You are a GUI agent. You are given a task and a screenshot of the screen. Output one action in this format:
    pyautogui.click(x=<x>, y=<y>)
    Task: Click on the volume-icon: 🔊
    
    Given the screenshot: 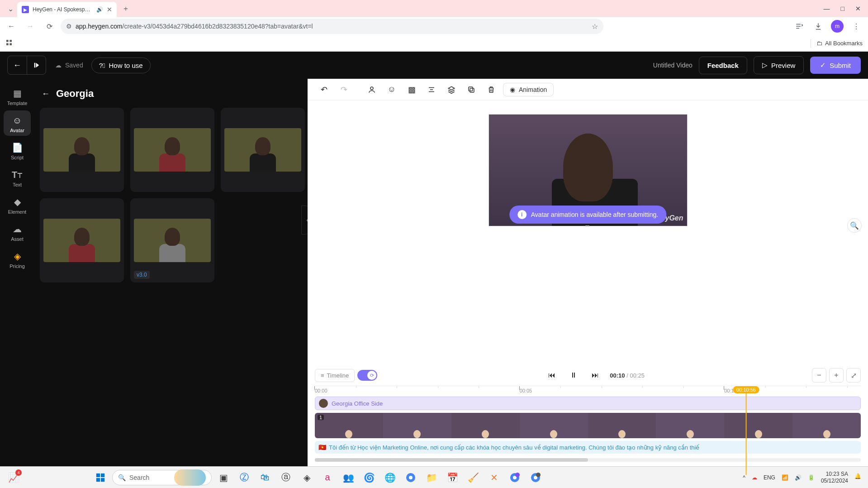 What is the action you would take?
    pyautogui.click(x=798, y=478)
    